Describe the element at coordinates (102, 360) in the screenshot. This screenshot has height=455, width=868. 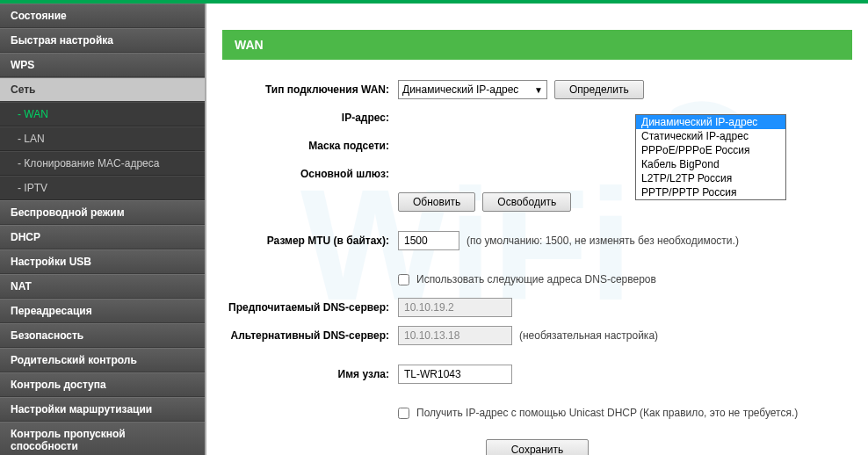
I see `sidebar-item-14: Родительский контроль` at that location.